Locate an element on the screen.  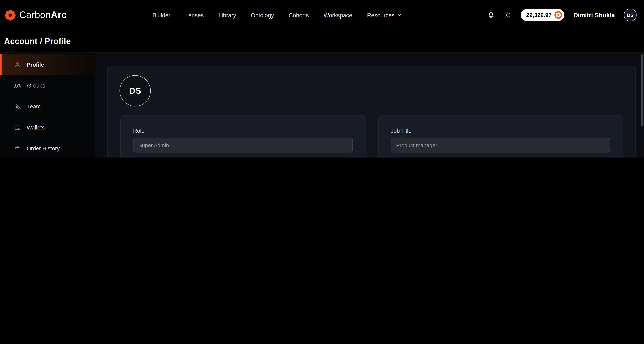
role-label: Role is located at coordinates (243, 131).